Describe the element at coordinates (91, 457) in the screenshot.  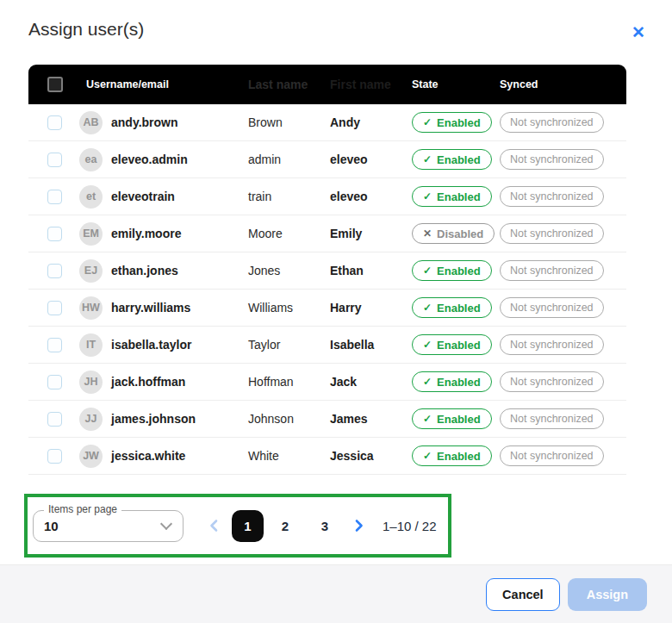
I see `avatar: JW` at that location.